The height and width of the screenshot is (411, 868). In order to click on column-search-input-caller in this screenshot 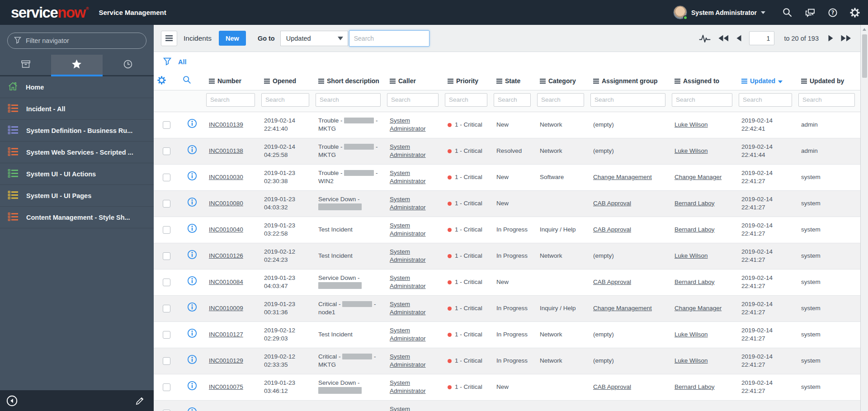, I will do `click(413, 100)`.